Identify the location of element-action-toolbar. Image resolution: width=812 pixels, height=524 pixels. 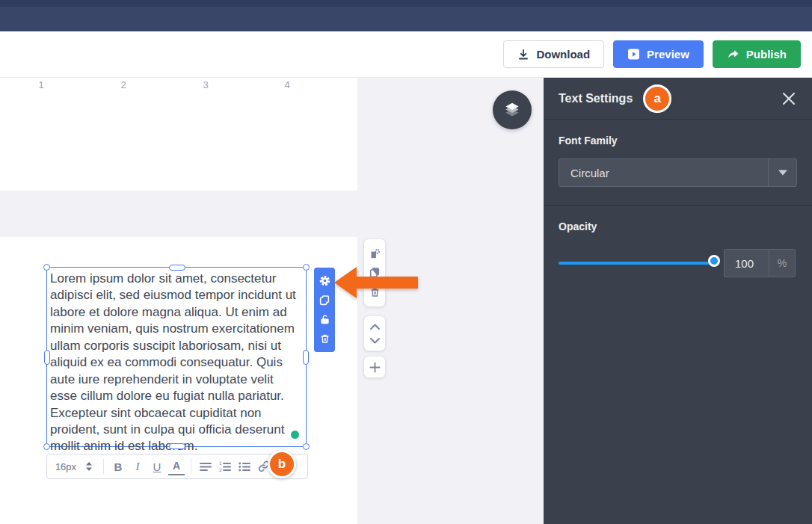
(325, 309).